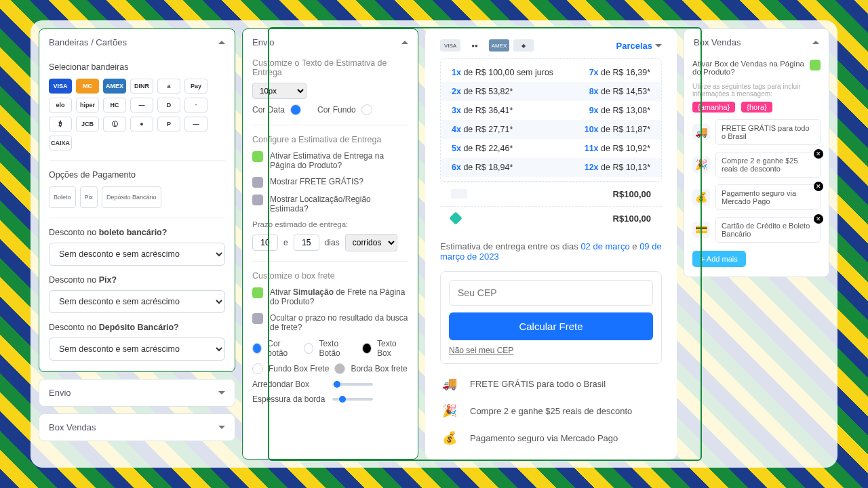  What do you see at coordinates (757, 90) in the screenshot?
I see `tag-hint: Utilize as seguintes tags para incluir i…` at bounding box center [757, 90].